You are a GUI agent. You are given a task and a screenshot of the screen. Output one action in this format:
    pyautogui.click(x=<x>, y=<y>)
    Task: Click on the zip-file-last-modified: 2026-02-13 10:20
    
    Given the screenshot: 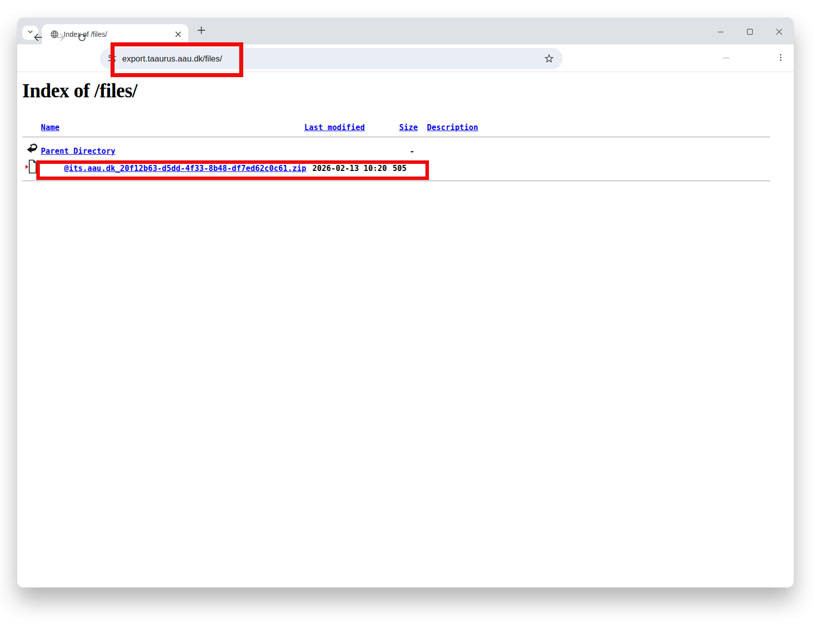 What is the action you would take?
    pyautogui.click(x=350, y=168)
    